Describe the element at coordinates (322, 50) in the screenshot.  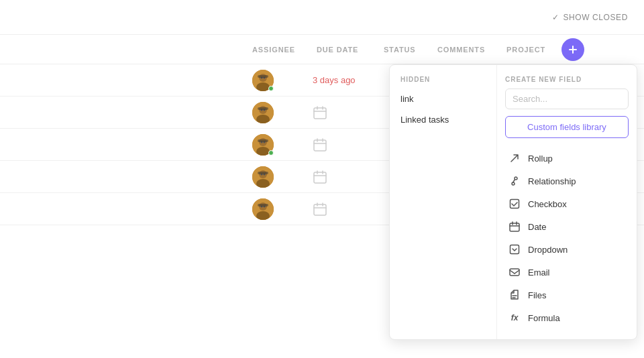
I see `table-header: ASSIGNEE DUE DATE STATUS COMMENTS PROJEC…` at that location.